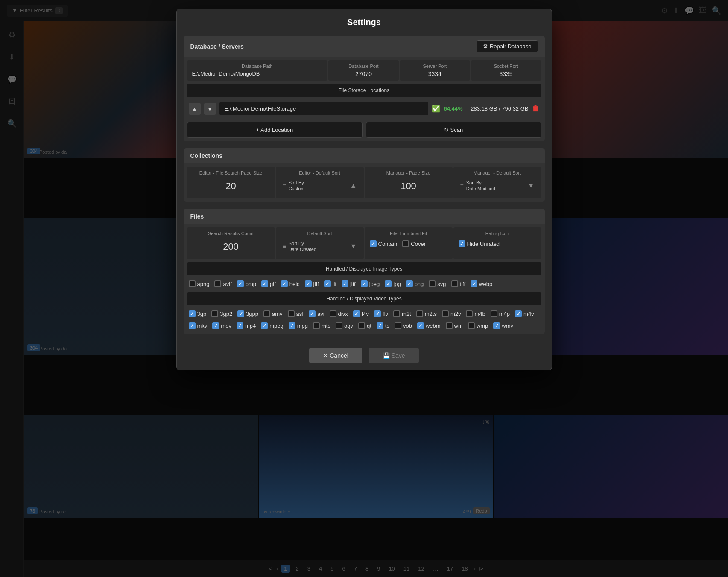  What do you see at coordinates (330, 284) in the screenshot?
I see `image-type-jif: jif` at bounding box center [330, 284].